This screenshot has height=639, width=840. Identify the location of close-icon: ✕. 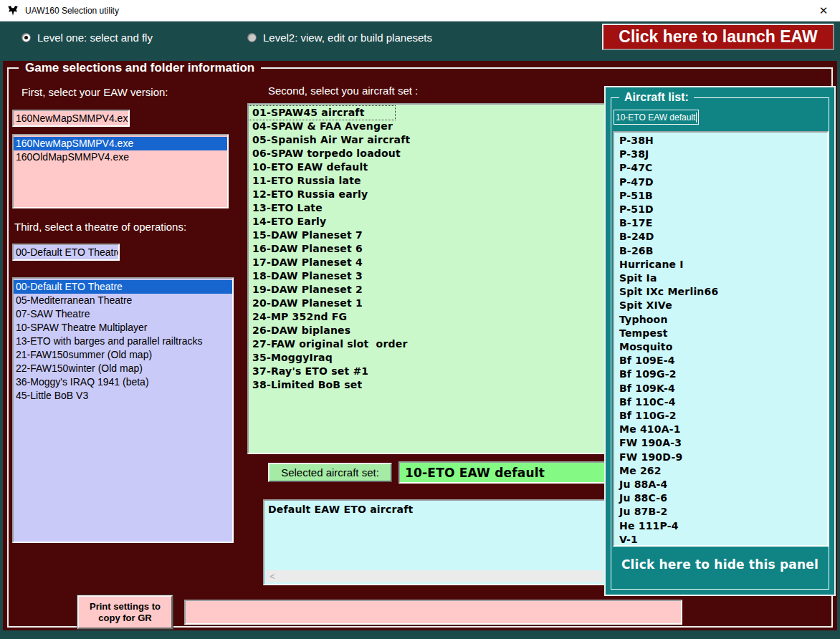
(824, 10).